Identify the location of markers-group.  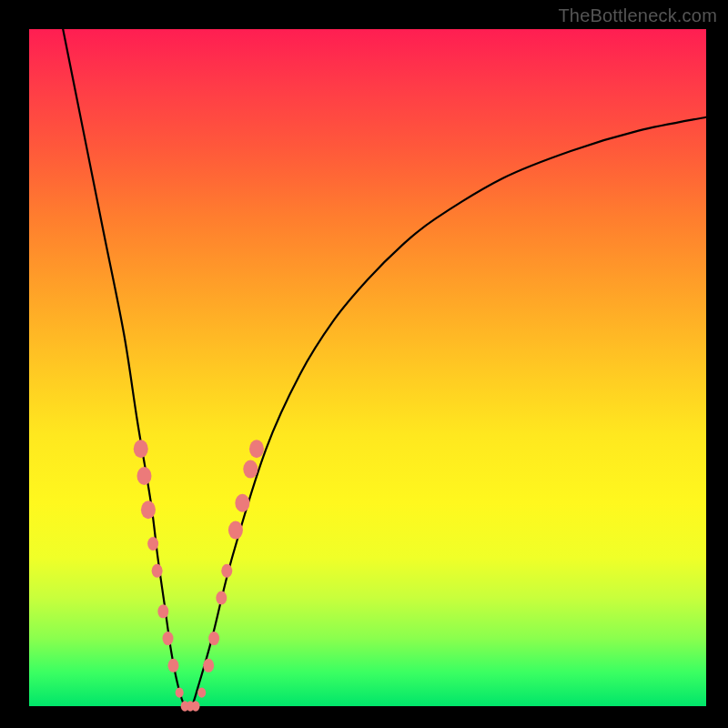
(198, 575).